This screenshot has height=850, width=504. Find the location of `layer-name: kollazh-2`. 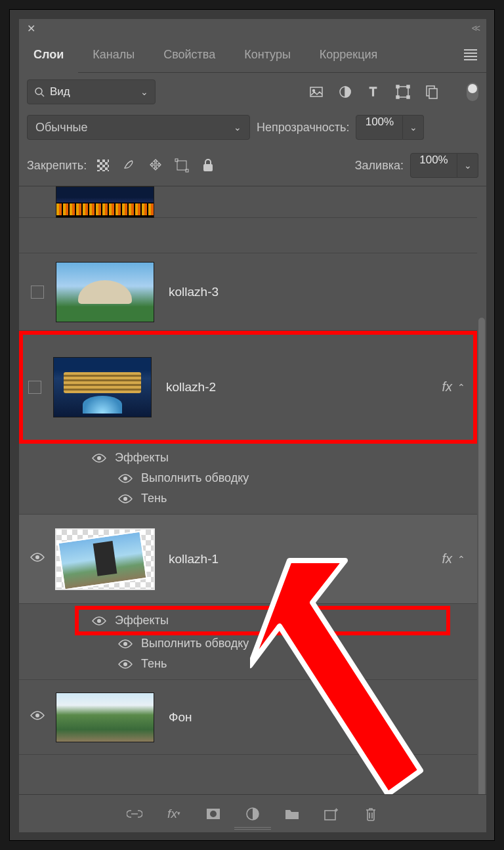

layer-name: kollazh-2 is located at coordinates (191, 387).